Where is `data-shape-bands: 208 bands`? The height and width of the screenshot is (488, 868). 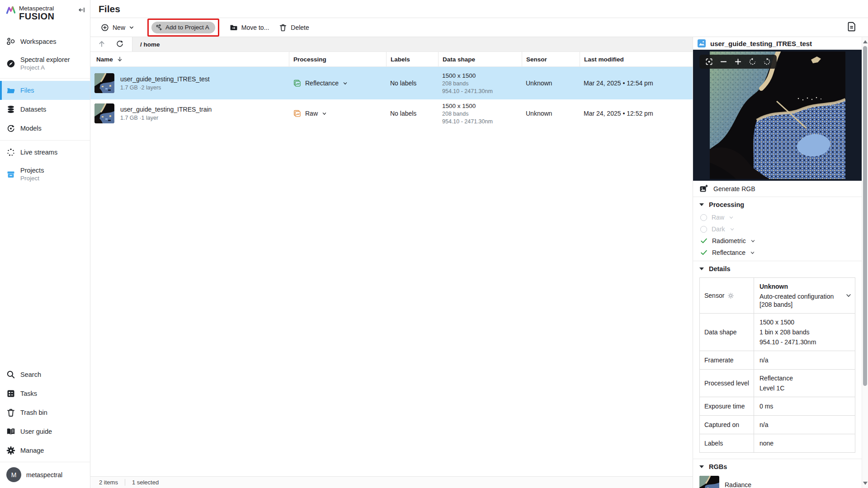
data-shape-bands: 208 bands is located at coordinates (482, 114).